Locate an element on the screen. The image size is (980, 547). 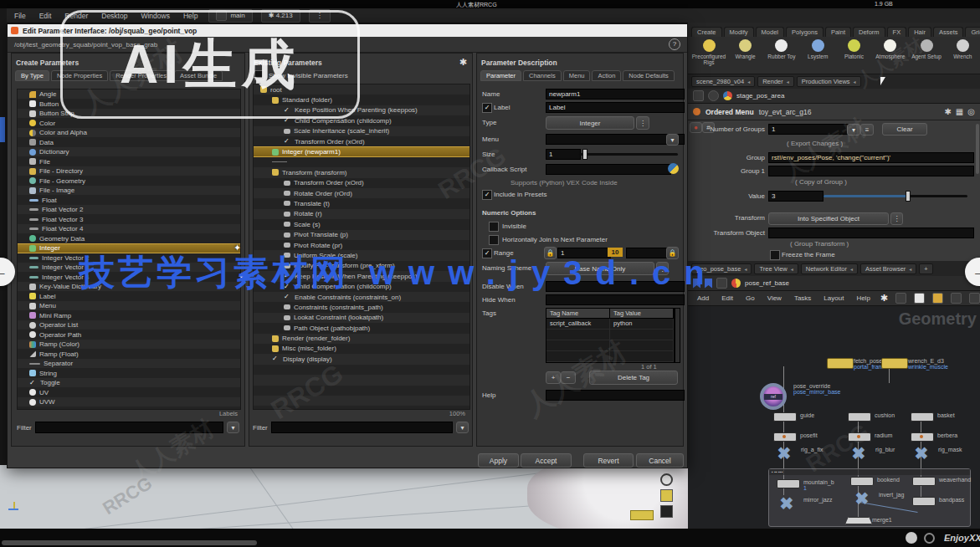
shelf-tool: Platonic is located at coordinates (854, 57).